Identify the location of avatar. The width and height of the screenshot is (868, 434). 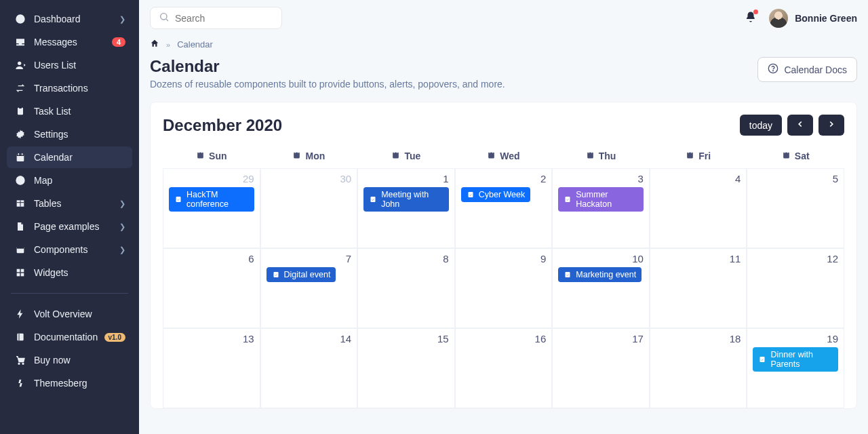
(778, 18).